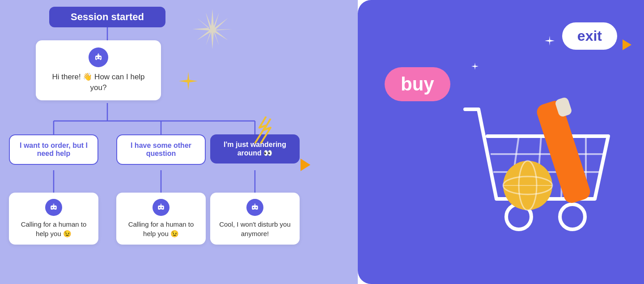 The width and height of the screenshot is (644, 284). Describe the element at coordinates (54, 207) in the screenshot. I see `bot-icon-response1` at that location.